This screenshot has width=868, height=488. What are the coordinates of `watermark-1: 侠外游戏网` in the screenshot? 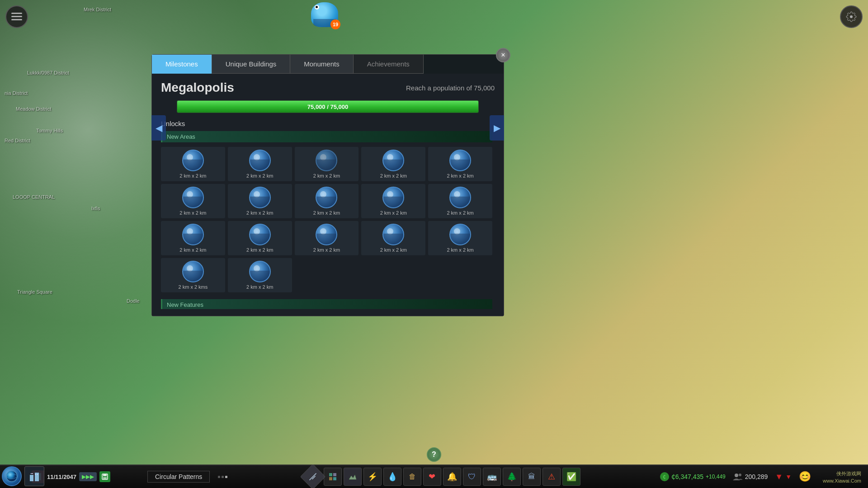 It's located at (849, 474).